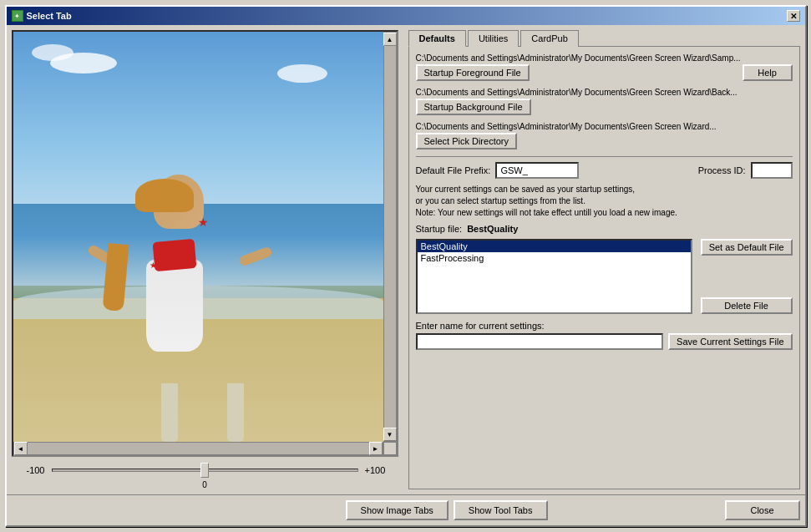 The height and width of the screenshot is (532, 811). I want to click on image-slider, so click(205, 470).